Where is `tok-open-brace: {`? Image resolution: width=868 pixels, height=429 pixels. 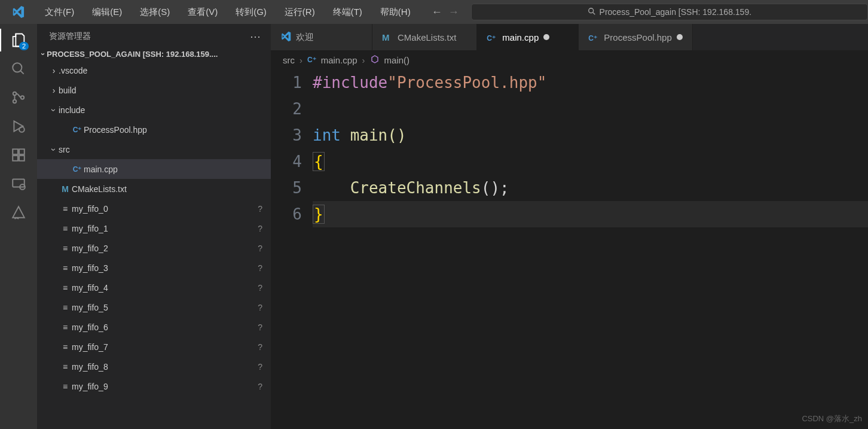
tok-open-brace: { is located at coordinates (319, 162).